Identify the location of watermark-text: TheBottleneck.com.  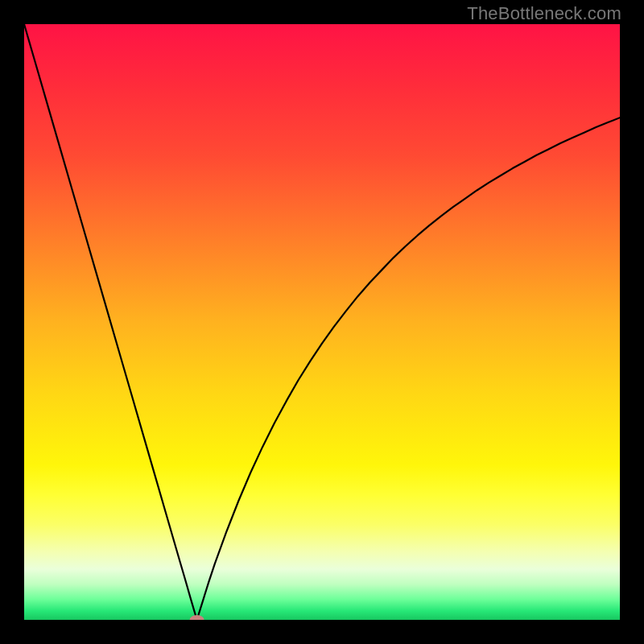
(544, 14).